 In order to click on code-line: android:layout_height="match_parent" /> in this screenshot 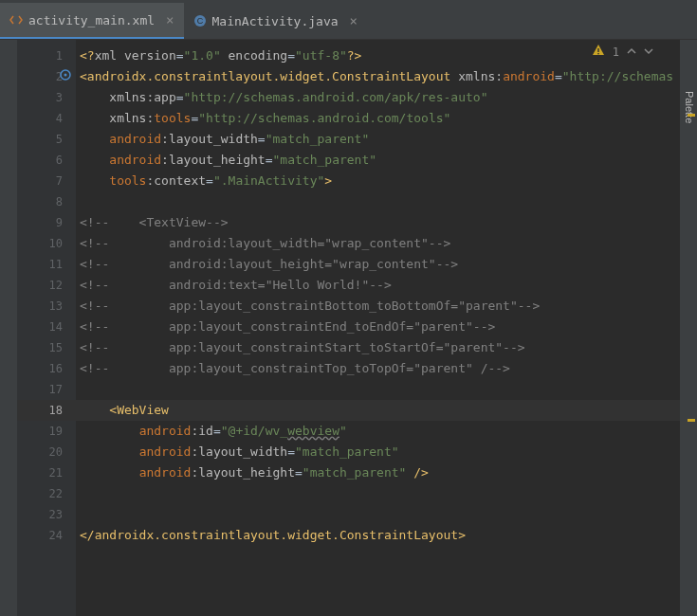, I will do `click(377, 473)`.